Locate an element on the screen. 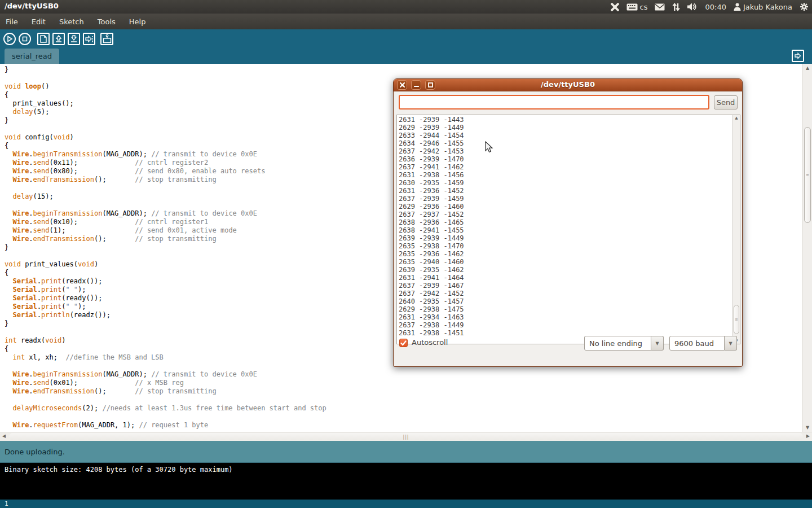 The image size is (812, 508). tab-menu-arrow-icon is located at coordinates (798, 56).